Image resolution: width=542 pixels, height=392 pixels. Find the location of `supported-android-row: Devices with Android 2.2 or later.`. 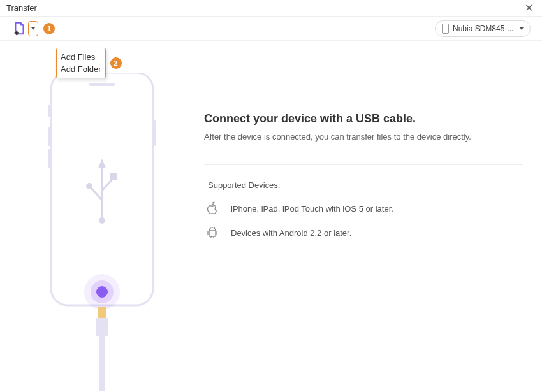

supported-android-row: Devices with Android 2.2 or later. is located at coordinates (363, 233).